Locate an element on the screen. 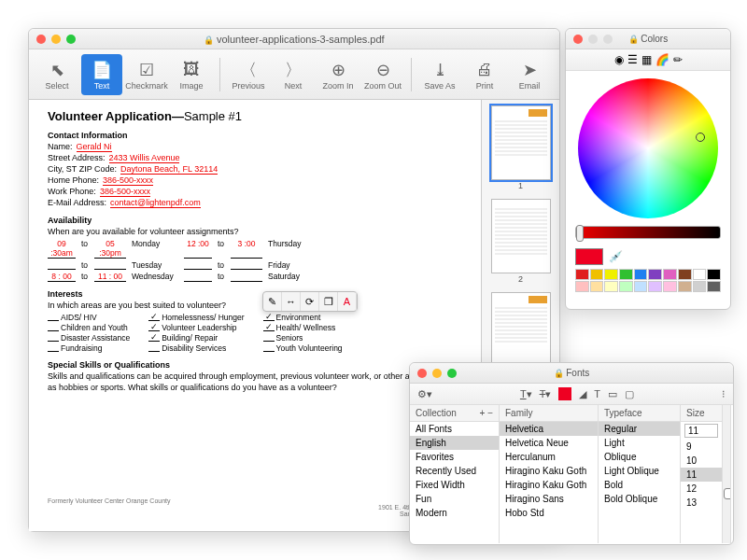 This screenshot has width=747, height=560. pencil-icon: ✎ is located at coordinates (273, 301).